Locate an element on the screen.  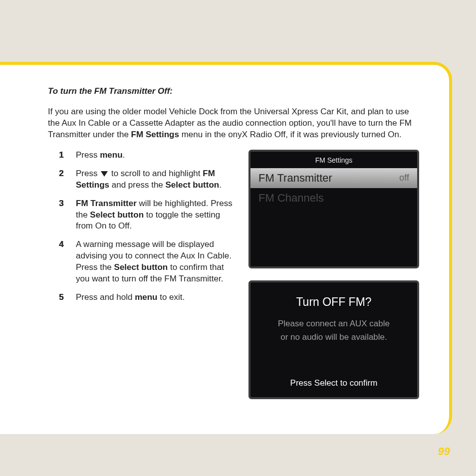
step-text: Press and hold is located at coordinates (105, 297).